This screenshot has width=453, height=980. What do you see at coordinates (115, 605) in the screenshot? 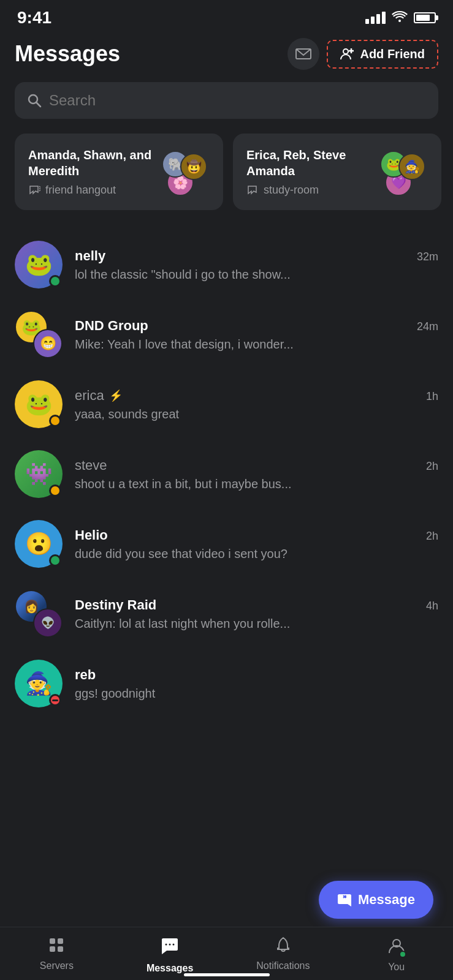
I see `message-name: Destiny Raid` at bounding box center [115, 605].